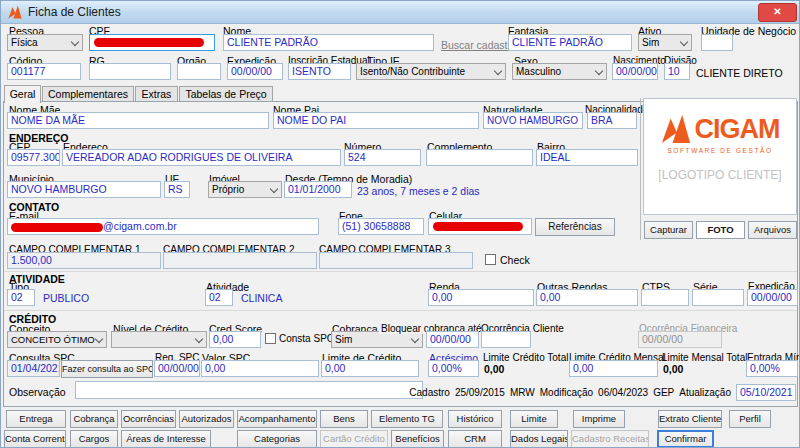 The image size is (800, 448). I want to click on referencias-button: Referências, so click(575, 227).